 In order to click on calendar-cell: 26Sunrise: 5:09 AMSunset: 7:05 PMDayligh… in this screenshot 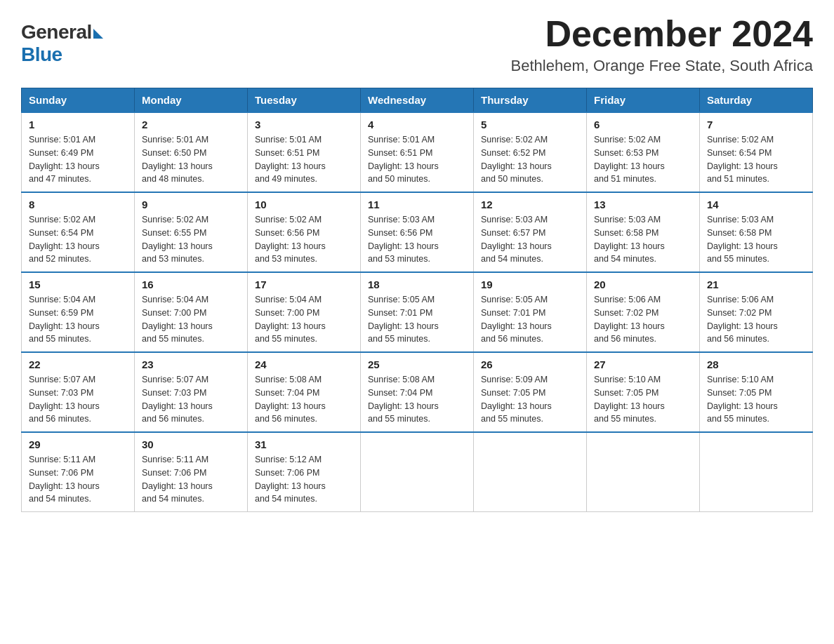, I will do `click(531, 392)`.